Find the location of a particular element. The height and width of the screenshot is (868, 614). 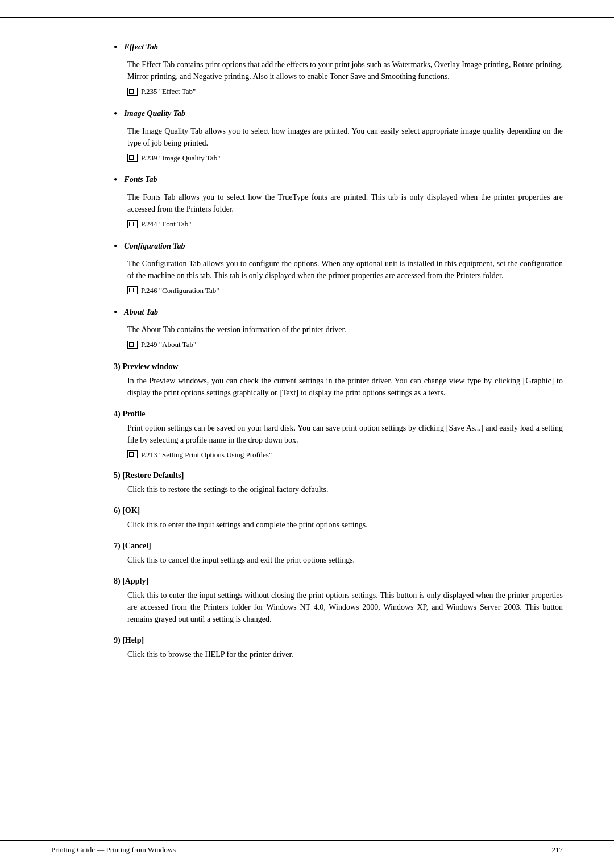

bullet-fonts-tab: • Fonts Tab The Fonts Tab allows you to … is located at coordinates (338, 201).